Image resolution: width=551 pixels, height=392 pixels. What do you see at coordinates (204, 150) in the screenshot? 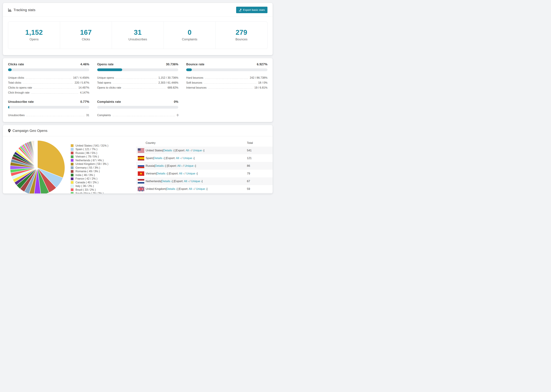
I see `geo-table-row-united-states: United States[Details ›] [Export: All › …` at bounding box center [204, 150].